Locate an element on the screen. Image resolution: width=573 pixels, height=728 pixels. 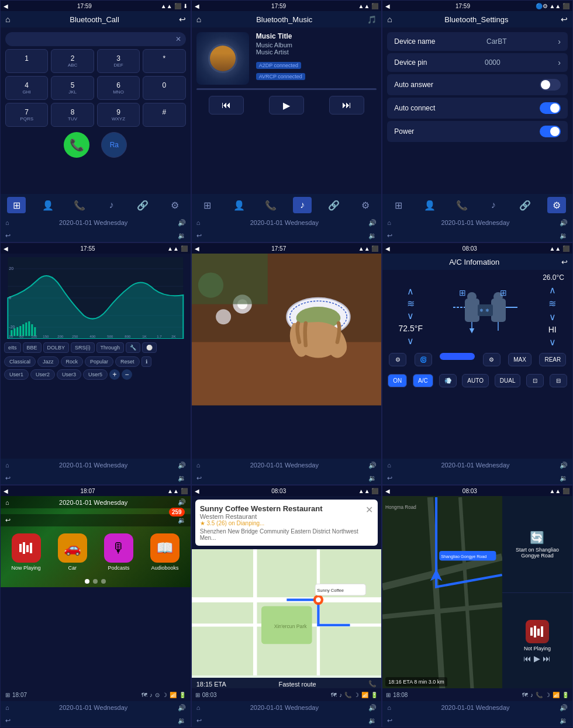
back-video-bottom: ↩ is located at coordinates (199, 478).